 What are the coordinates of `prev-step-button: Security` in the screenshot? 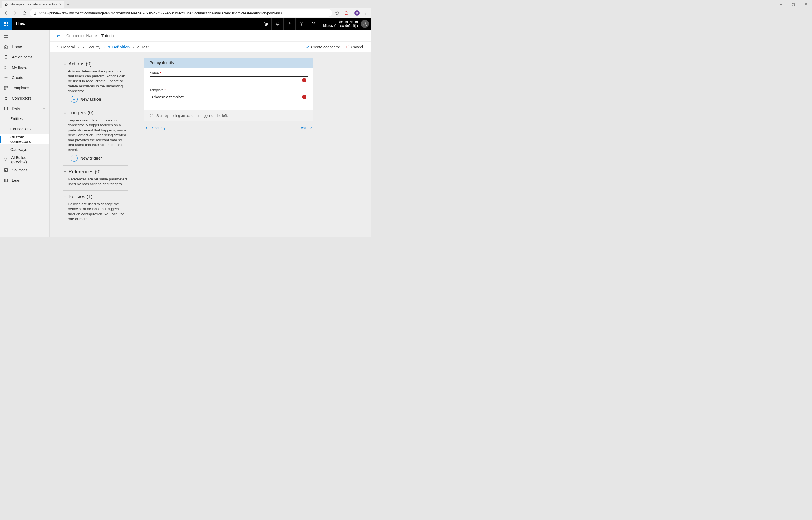 It's located at (155, 128).